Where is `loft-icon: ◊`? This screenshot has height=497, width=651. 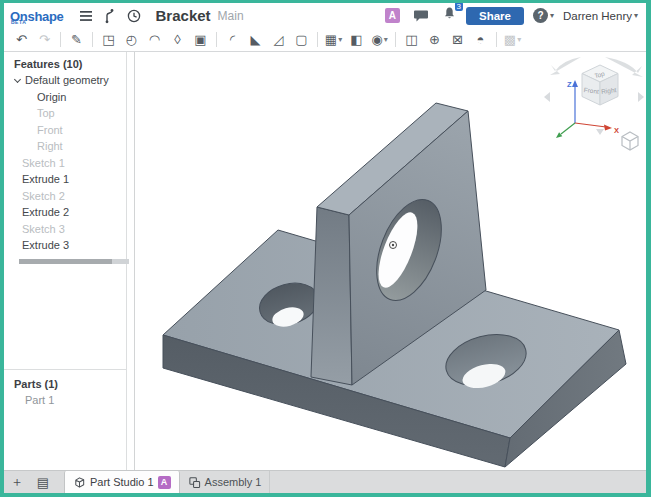
loft-icon: ◊ is located at coordinates (178, 40).